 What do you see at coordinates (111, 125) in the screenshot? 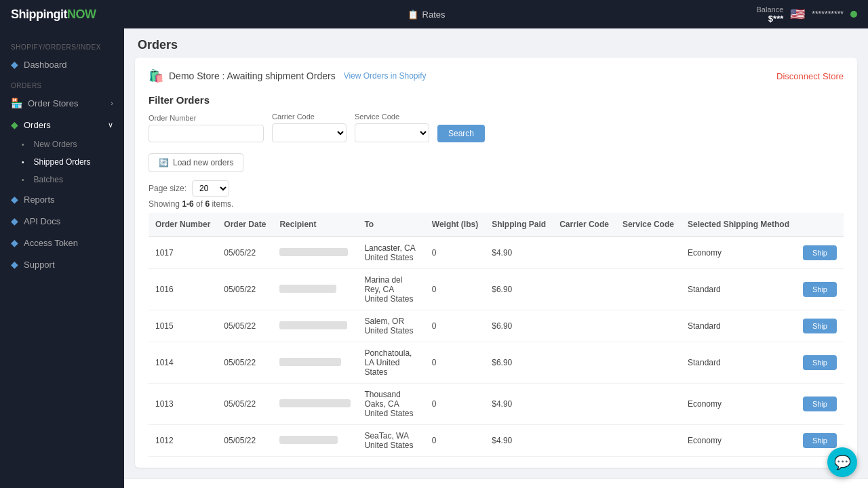
I see `chevron-down-icon: ∨` at bounding box center [111, 125].